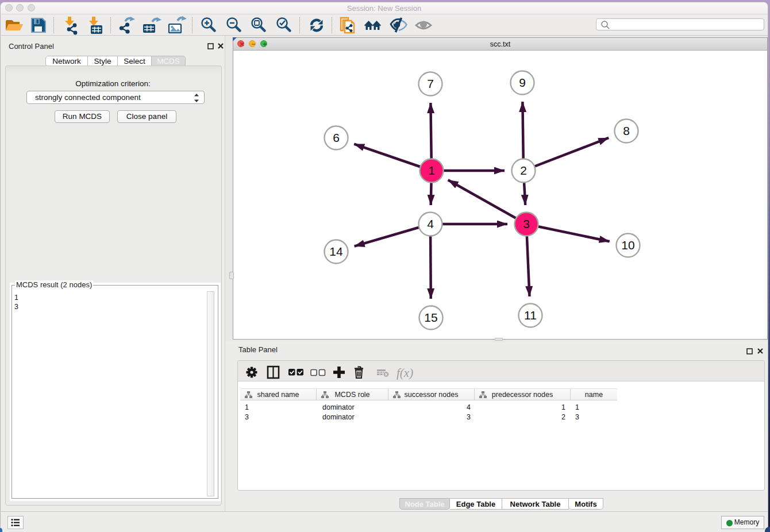  What do you see at coordinates (432, 170) in the screenshot?
I see `svg-text: 1` at bounding box center [432, 170].